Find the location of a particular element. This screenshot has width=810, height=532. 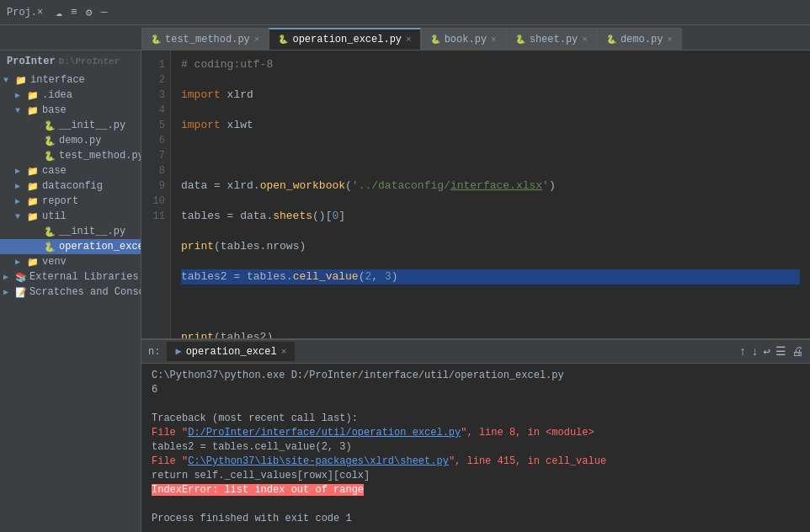

tab-book: 🐍 book.py × is located at coordinates (463, 39).